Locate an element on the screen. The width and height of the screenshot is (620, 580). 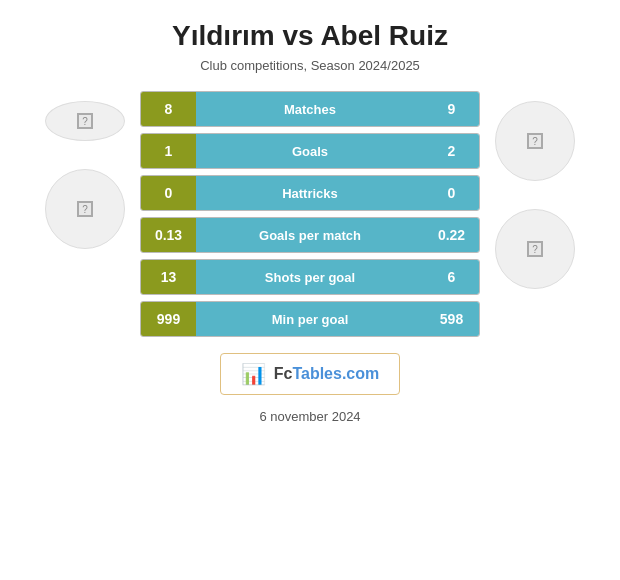
logo-chart-icon: 📊 is located at coordinates (254, 374).